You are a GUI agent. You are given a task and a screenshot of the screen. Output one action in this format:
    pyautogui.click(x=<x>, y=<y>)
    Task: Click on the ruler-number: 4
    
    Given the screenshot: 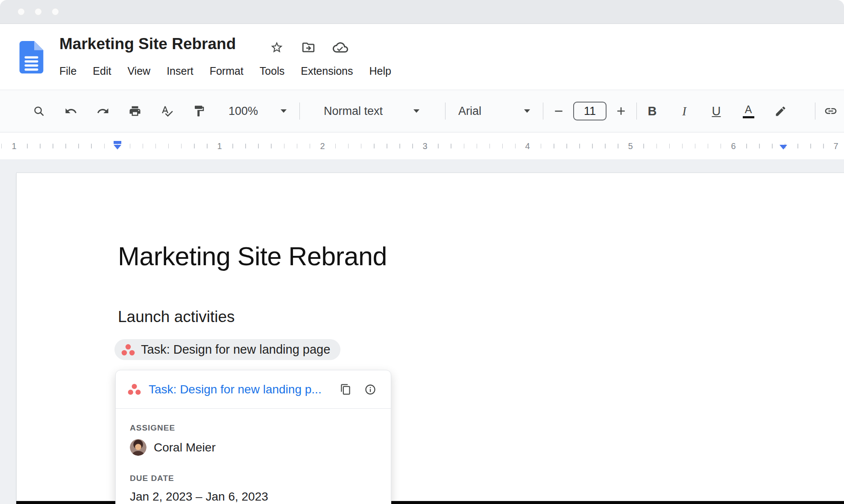 What is the action you would take?
    pyautogui.click(x=527, y=146)
    